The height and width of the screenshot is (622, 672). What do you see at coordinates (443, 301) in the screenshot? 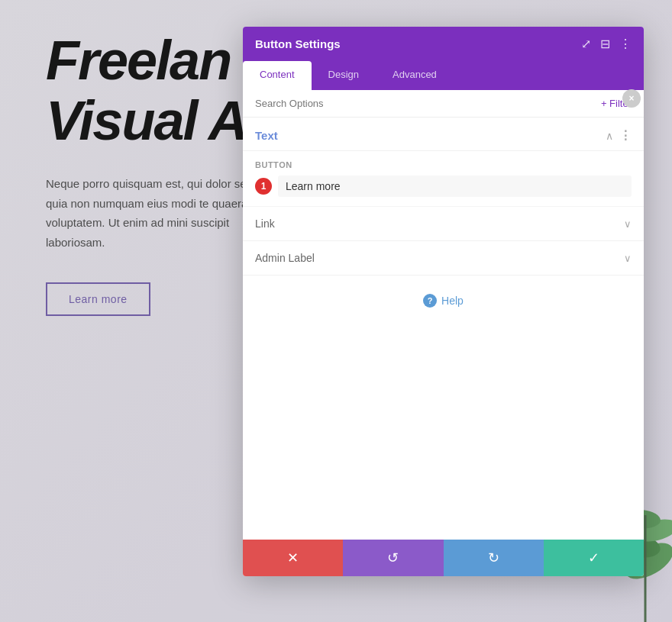
I see `help-section: ? Help` at bounding box center [443, 301].